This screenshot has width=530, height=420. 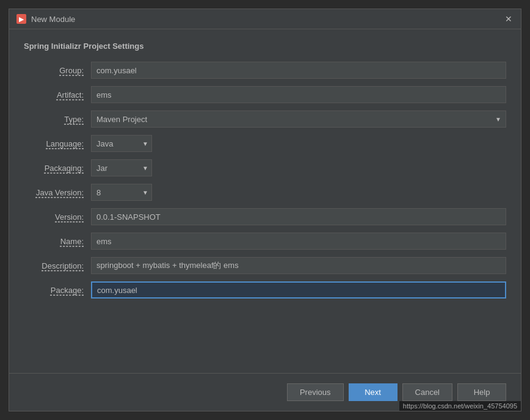 I want to click on type-select-wrap: Maven Project ▼, so click(x=299, y=119).